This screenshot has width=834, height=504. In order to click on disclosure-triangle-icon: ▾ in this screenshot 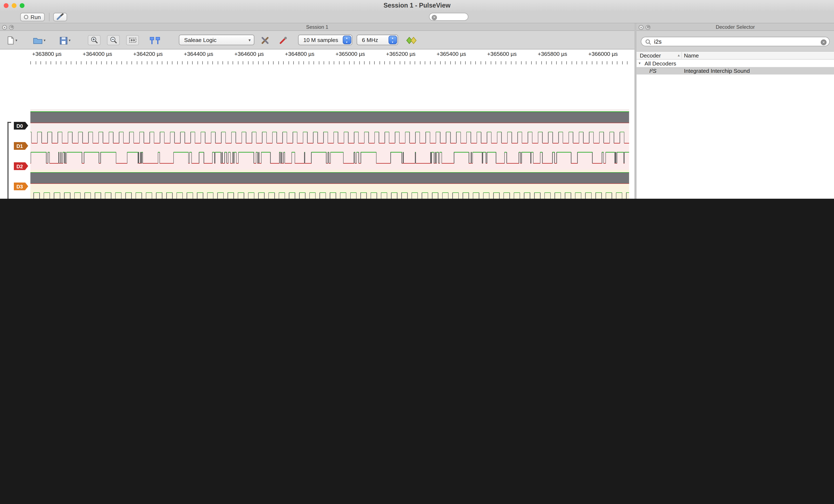, I will do `click(640, 63)`.